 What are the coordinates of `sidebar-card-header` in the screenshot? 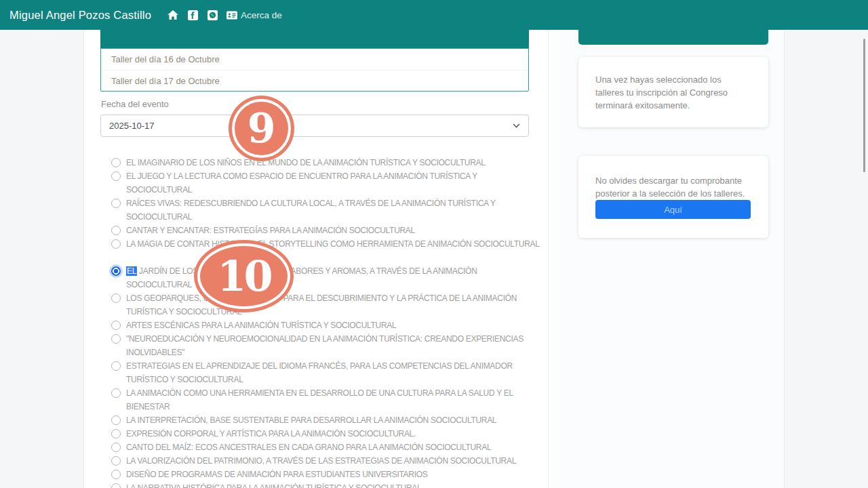 It's located at (673, 37).